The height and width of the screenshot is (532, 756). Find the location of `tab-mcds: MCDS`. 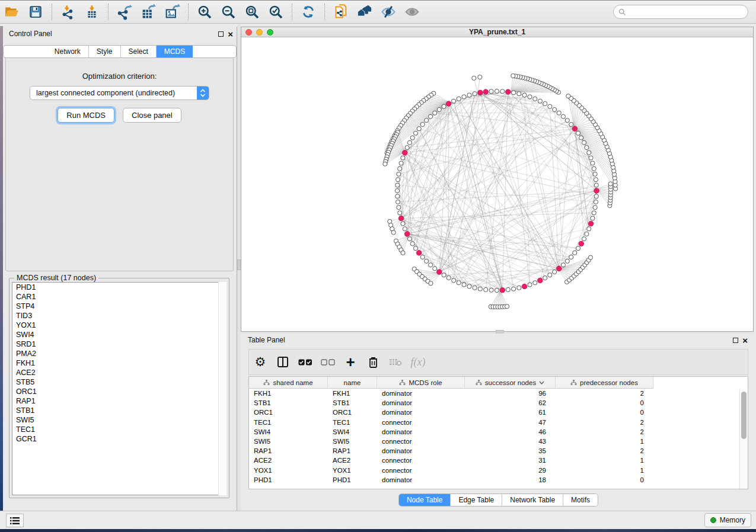

tab-mcds: MCDS is located at coordinates (174, 52).